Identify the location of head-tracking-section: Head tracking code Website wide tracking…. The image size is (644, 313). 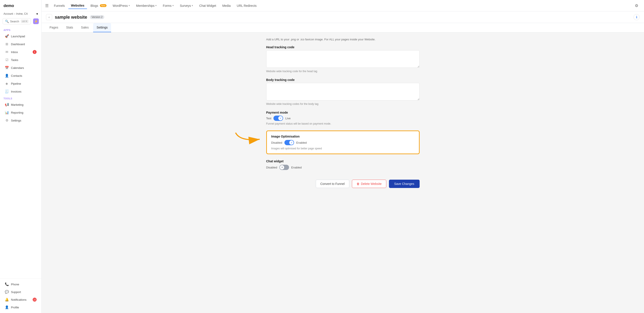
(343, 59).